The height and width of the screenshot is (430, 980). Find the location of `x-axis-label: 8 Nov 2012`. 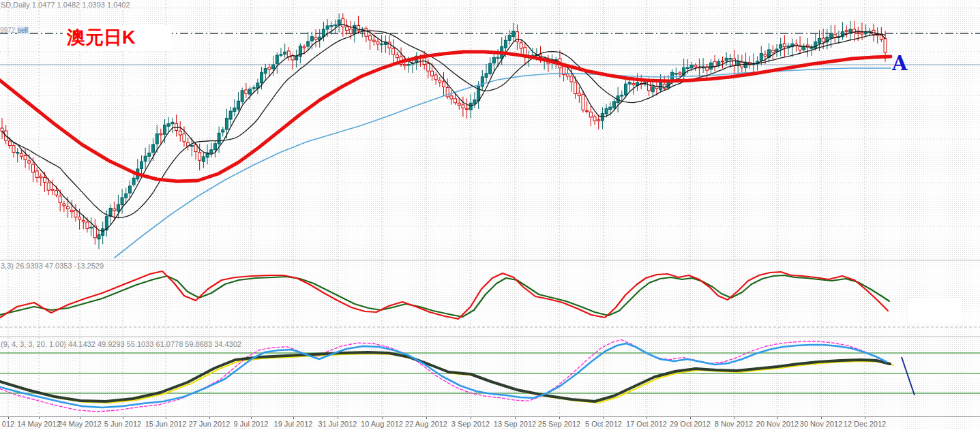

x-axis-label: 8 Nov 2012 is located at coordinates (734, 424).